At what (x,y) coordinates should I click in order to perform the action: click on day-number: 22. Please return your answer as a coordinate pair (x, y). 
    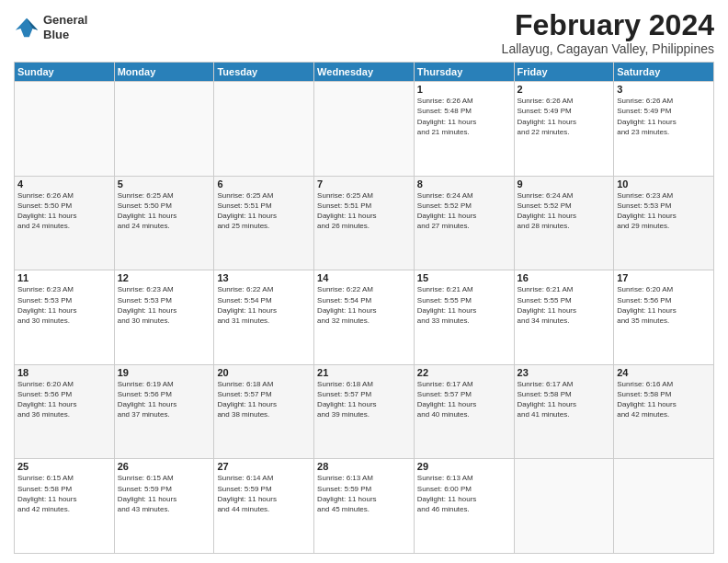
    Looking at the image, I should click on (464, 373).